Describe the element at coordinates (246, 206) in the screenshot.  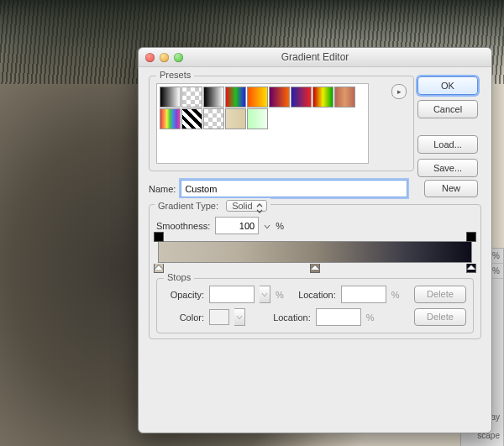
I see `gradient-type-select: Solid` at that location.